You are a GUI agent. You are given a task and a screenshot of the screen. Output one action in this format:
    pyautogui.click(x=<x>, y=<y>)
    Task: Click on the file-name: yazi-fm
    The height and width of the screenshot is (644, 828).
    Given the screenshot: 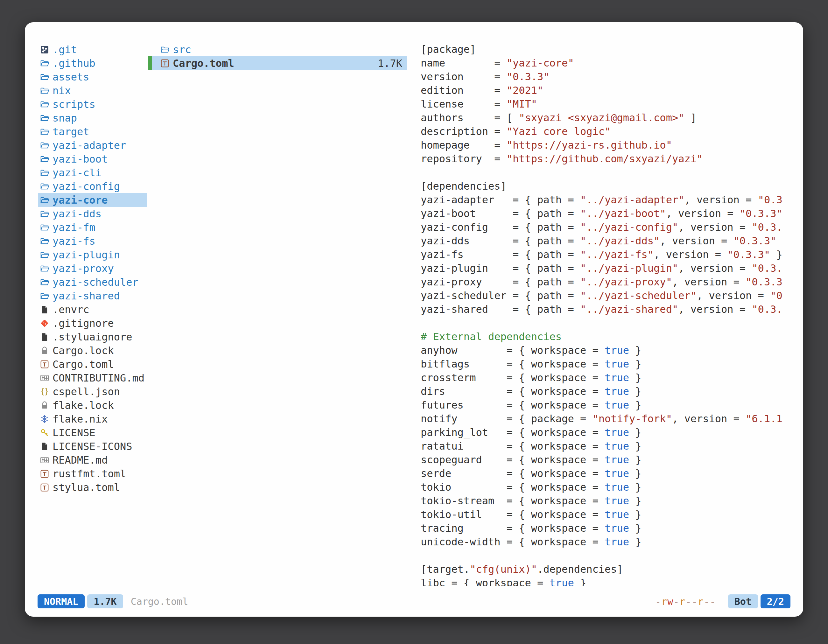 What is the action you would take?
    pyautogui.click(x=74, y=227)
    